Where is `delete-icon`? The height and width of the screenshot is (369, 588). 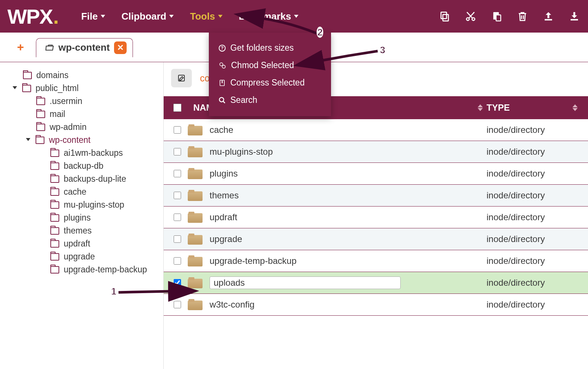 delete-icon is located at coordinates (522, 16).